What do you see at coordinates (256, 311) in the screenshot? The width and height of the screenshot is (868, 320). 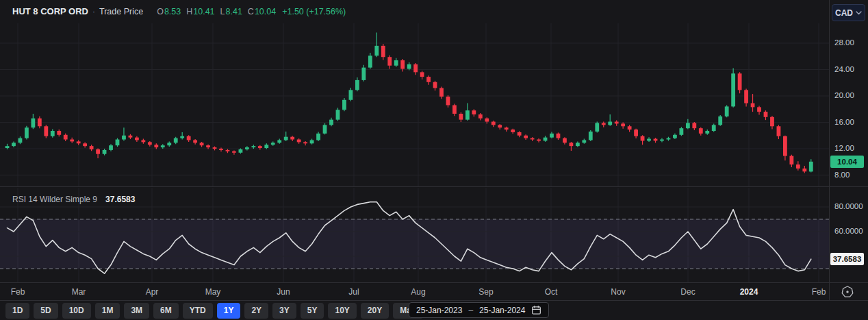 I see `range-button-2y: 2Y` at bounding box center [256, 311].